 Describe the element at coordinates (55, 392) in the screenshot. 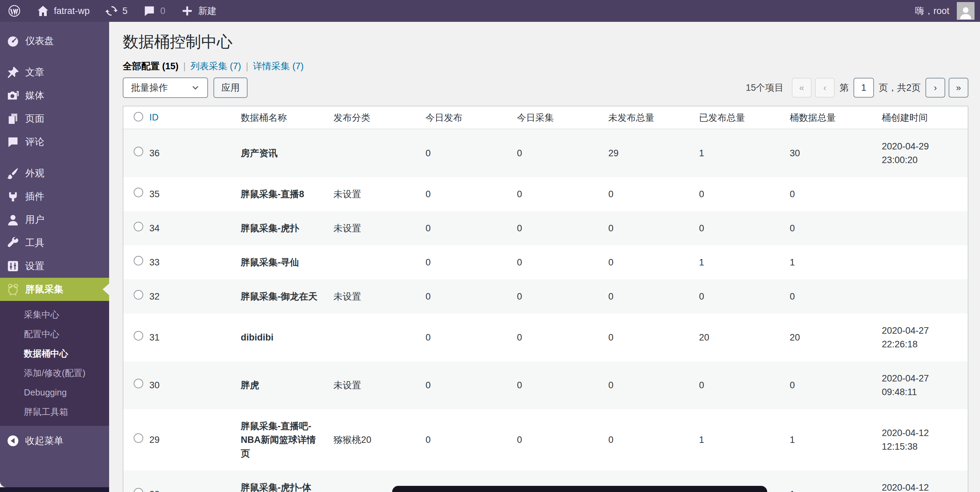

I see `submenu-item-4: Debugging` at that location.